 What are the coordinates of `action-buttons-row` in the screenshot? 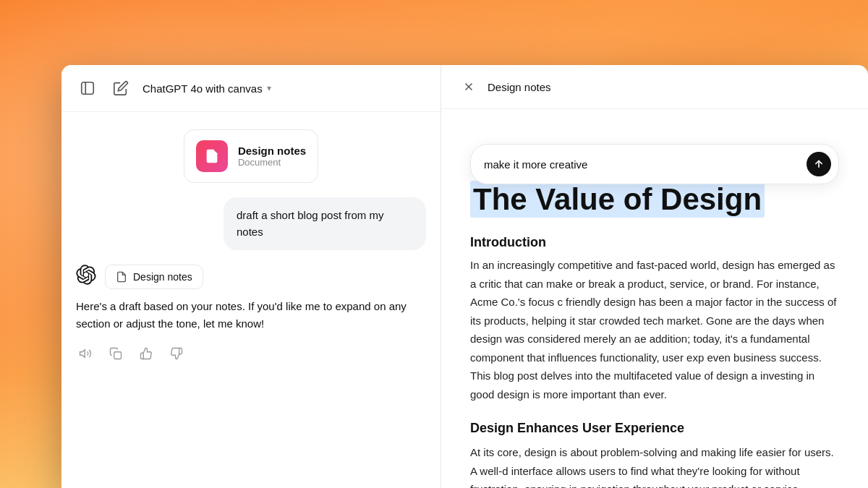 It's located at (251, 352).